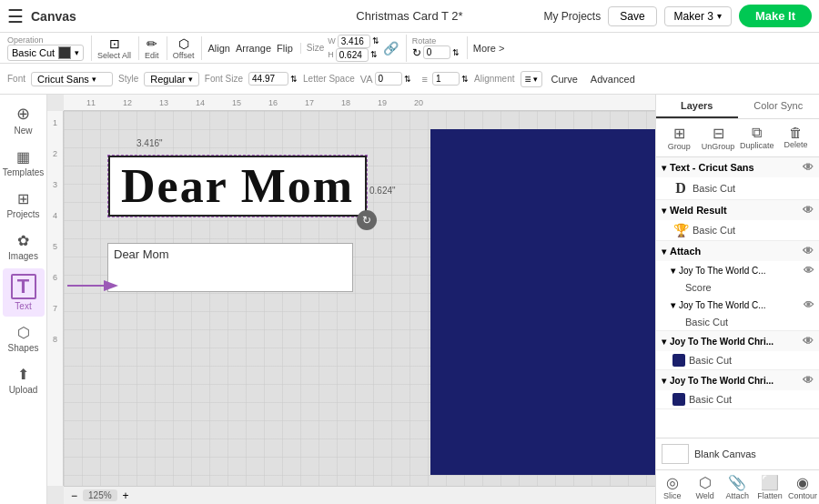 This screenshot has width=819, height=504. Describe the element at coordinates (737, 453) in the screenshot. I see `blank-canvas-panel: Blank Canvas` at that location.